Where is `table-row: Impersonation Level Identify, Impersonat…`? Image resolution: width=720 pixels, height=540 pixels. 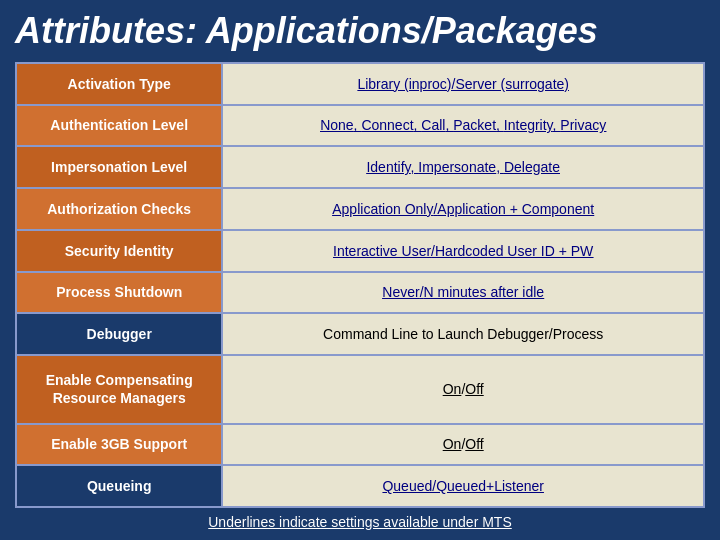 table-row: Impersonation Level Identify, Impersonat… is located at coordinates (360, 167).